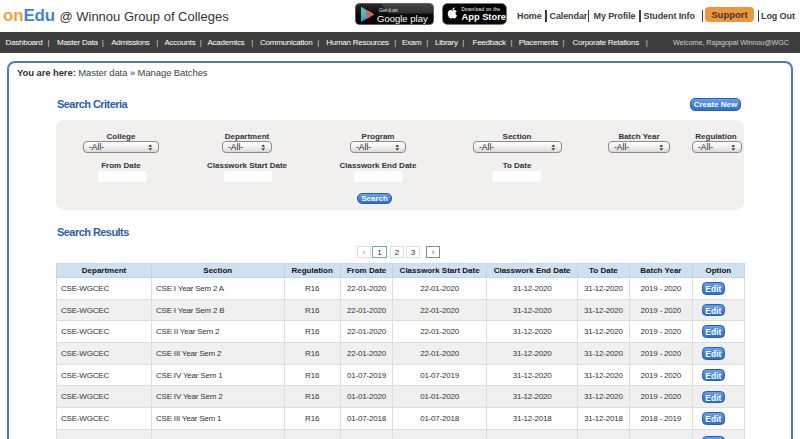  What do you see at coordinates (402, 18) in the screenshot?
I see `svg-text: Google play` at bounding box center [402, 18].